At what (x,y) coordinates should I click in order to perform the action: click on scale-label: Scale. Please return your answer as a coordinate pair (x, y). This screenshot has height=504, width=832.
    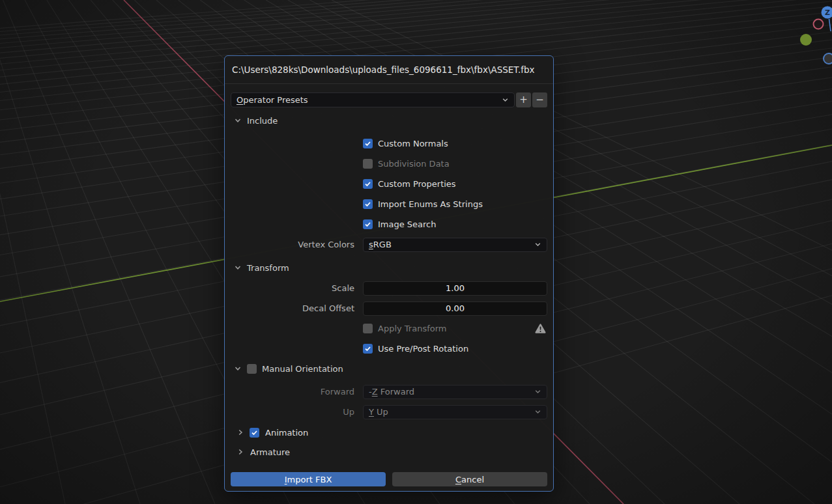
    Looking at the image, I should click on (297, 288).